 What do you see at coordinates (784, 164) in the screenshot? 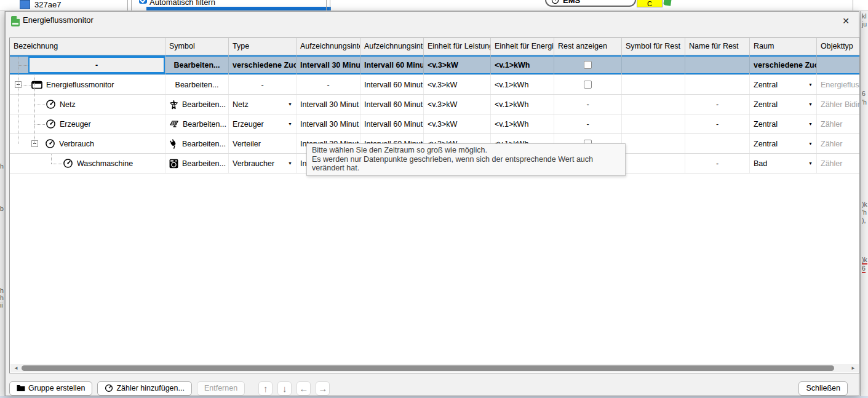
I see `raum-dropdown: Bad▼` at bounding box center [784, 164].